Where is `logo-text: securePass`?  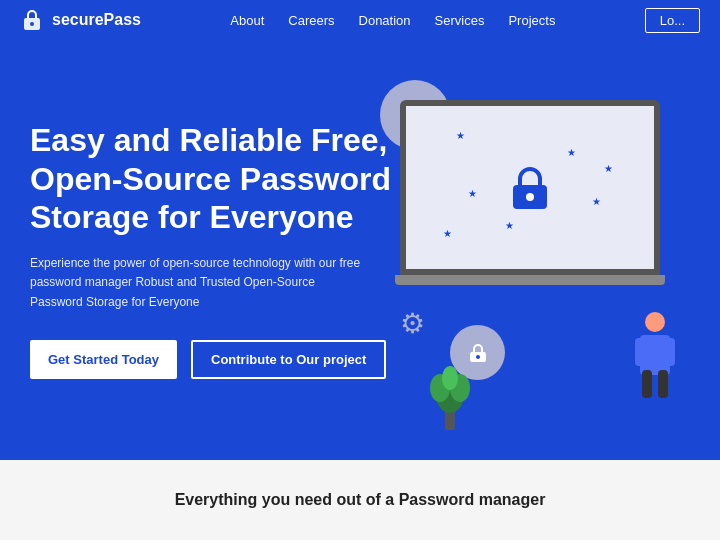
logo-text: securePass is located at coordinates (96, 20).